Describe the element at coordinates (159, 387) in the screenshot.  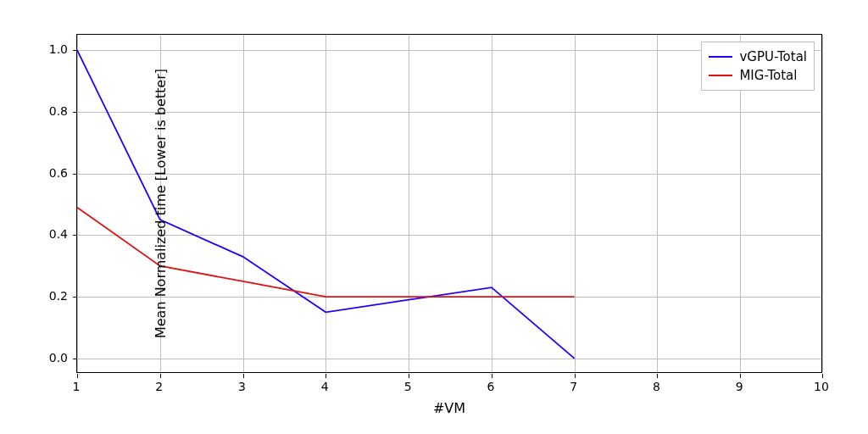
I see `x-tick-label: 2` at that location.